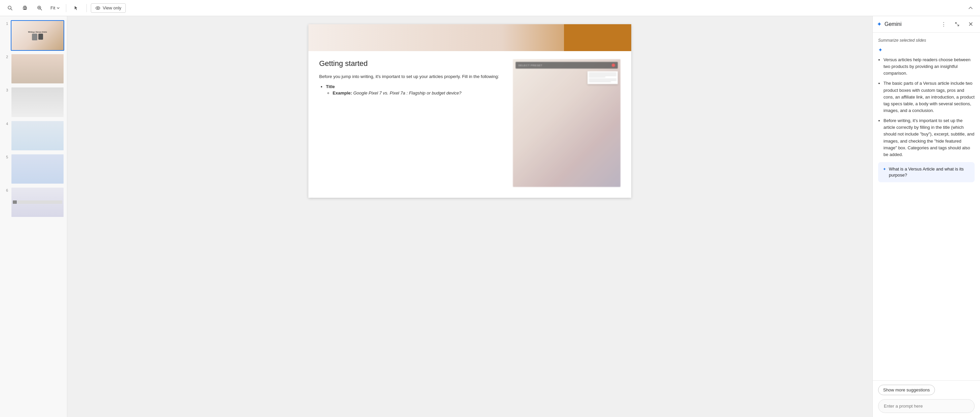  What do you see at coordinates (37, 35) in the screenshot?
I see `slide-thumb-1: Writing a Versus Article` at bounding box center [37, 35].